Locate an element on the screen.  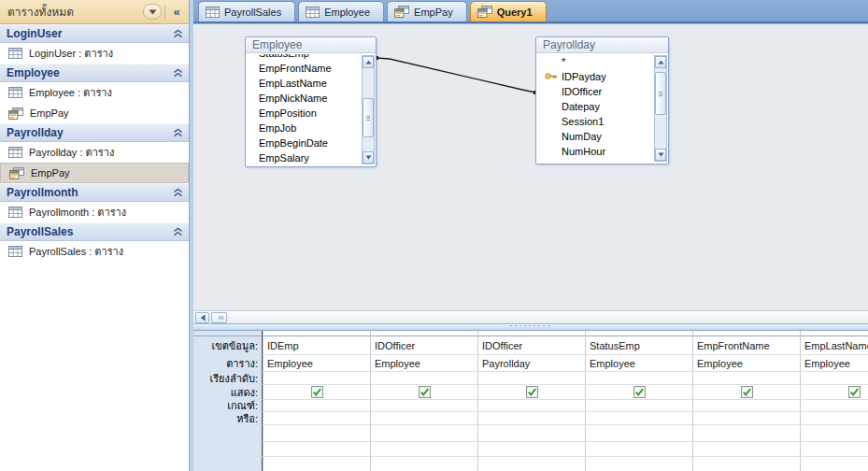
nav-pane-header: ตารางทั้งหมด « is located at coordinates (94, 12).